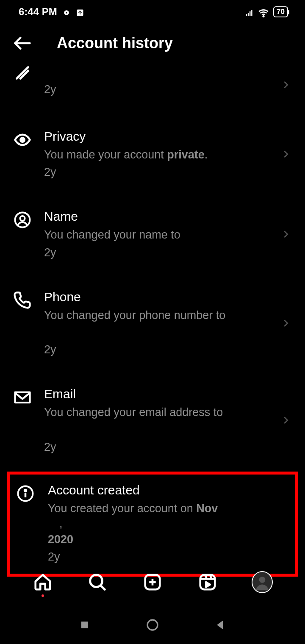 The image size is (305, 644). Describe the element at coordinates (38, 12) in the screenshot. I see `status-time: 6:44 PM` at that location.